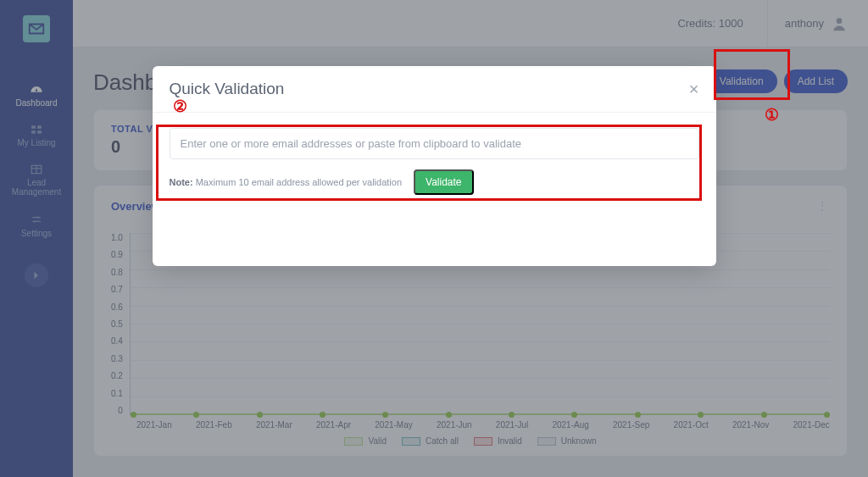  What do you see at coordinates (443, 182) in the screenshot?
I see `validate-button: Validate` at bounding box center [443, 182].